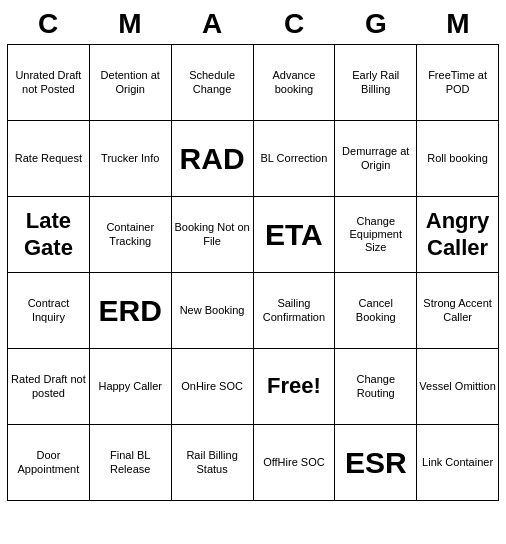 The image size is (506, 544). I want to click on cell-text: BL Correction, so click(294, 158).